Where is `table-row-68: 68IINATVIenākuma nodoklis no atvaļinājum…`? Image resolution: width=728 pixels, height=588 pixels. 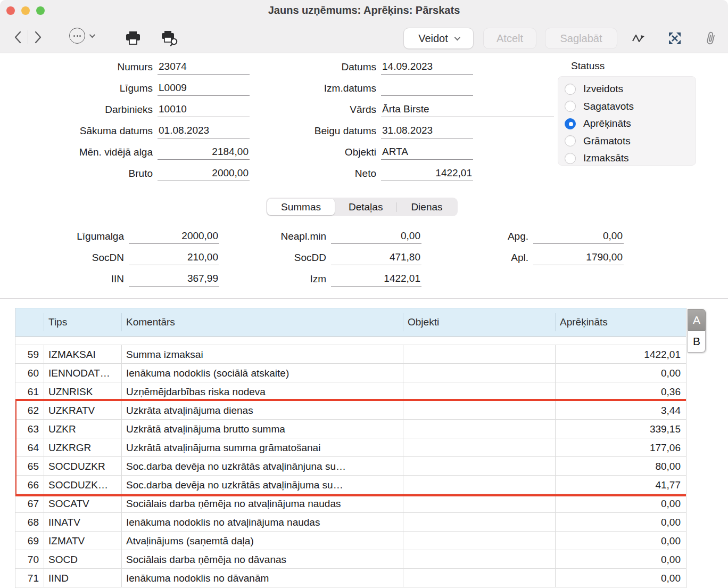 table-row-68: 68IINATVIenākuma nodoklis no atvaļinājum… is located at coordinates (351, 522).